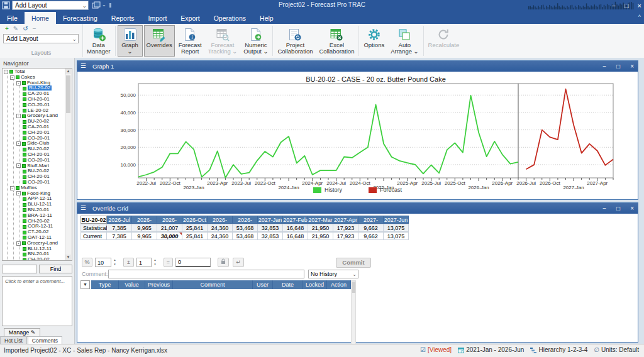 The width and height of the screenshot is (644, 357). Describe the element at coordinates (44, 138) in the screenshot. I see `tree-item-co-20-01: CO-20-01` at that location.